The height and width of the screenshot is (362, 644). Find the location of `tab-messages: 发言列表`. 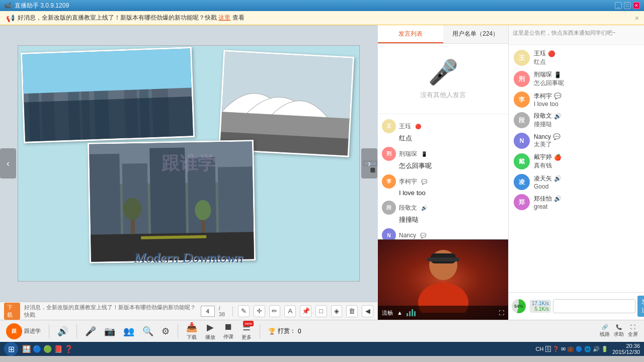

tab-messages: 发言列表 is located at coordinates (411, 34).